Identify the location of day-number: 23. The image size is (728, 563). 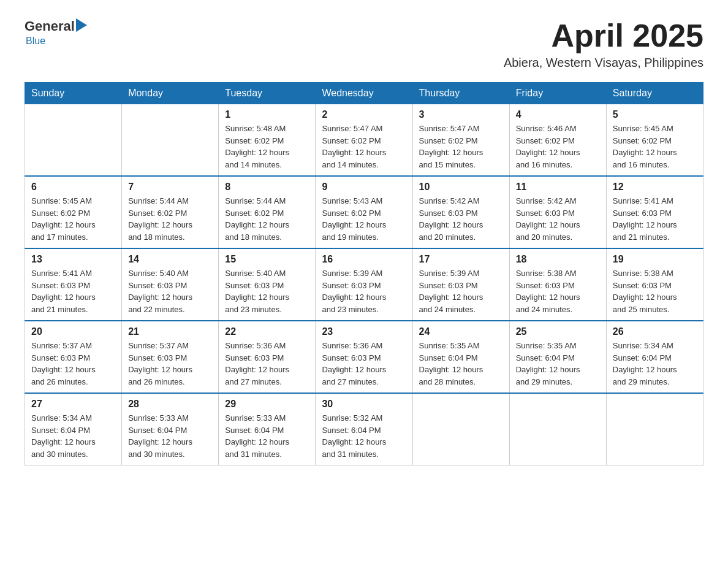
(364, 332).